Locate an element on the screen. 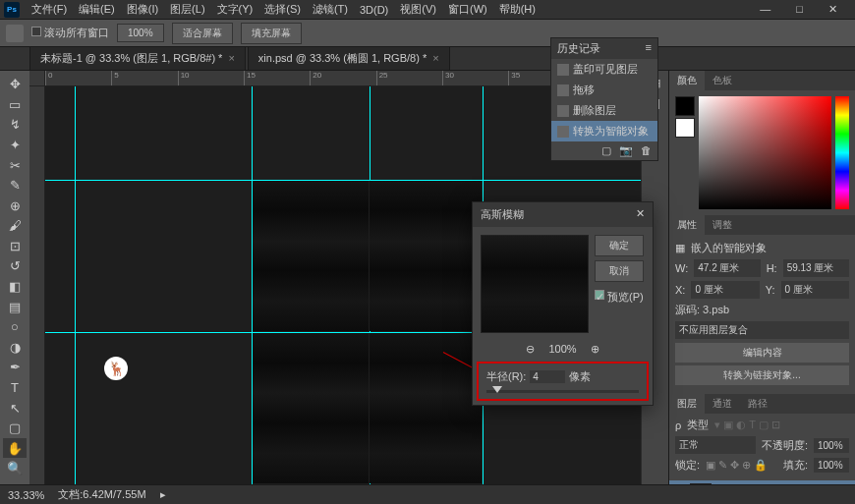 The image size is (855, 504). close-button: ✕ is located at coordinates (833, 10).